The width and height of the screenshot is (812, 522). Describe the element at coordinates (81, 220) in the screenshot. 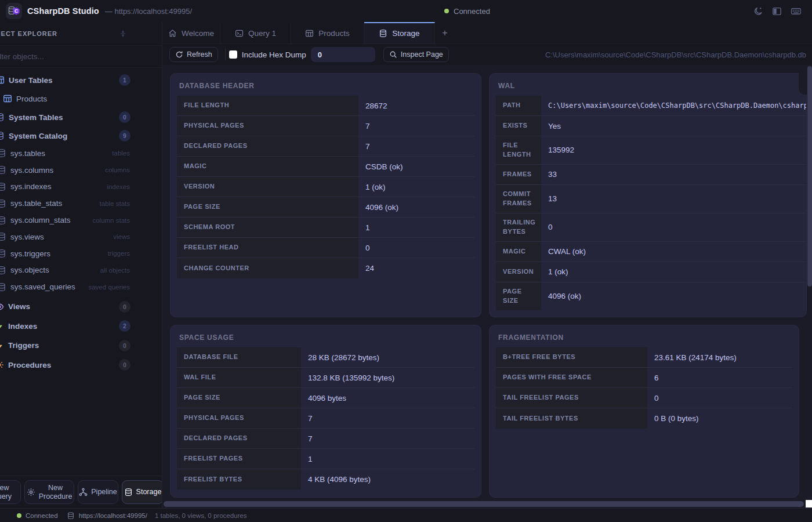

I see `tree-item-sys-column-stats: sys.column_statscolumn stats` at that location.